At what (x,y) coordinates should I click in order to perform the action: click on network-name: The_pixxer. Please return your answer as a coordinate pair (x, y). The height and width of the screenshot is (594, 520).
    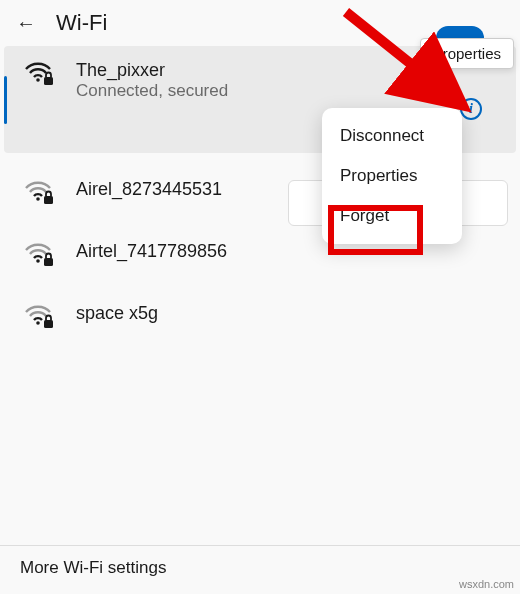
    Looking at the image, I should click on (152, 70).